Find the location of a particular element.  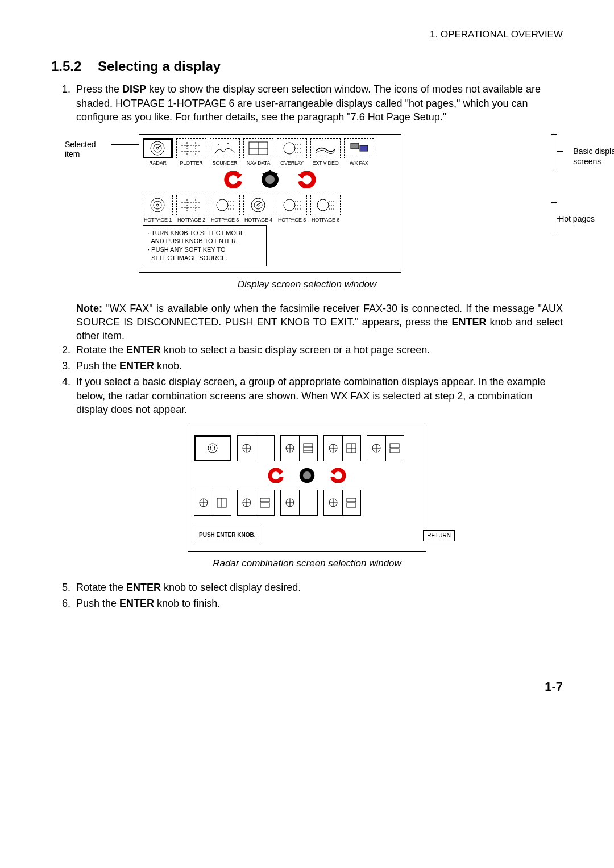

thumb-label: SOUNDER is located at coordinates (225, 163).